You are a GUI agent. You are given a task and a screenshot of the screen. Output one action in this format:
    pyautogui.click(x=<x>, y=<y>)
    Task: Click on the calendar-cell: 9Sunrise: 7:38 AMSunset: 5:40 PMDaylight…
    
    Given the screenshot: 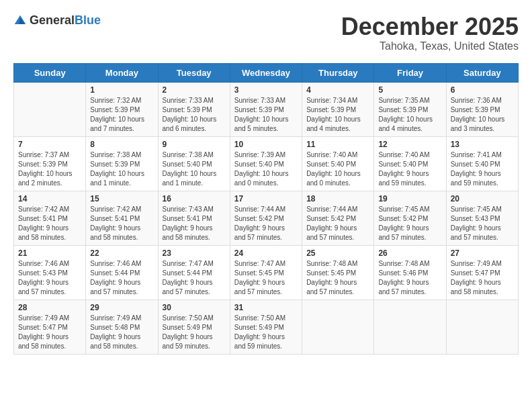 What is the action you would take?
    pyautogui.click(x=193, y=164)
    